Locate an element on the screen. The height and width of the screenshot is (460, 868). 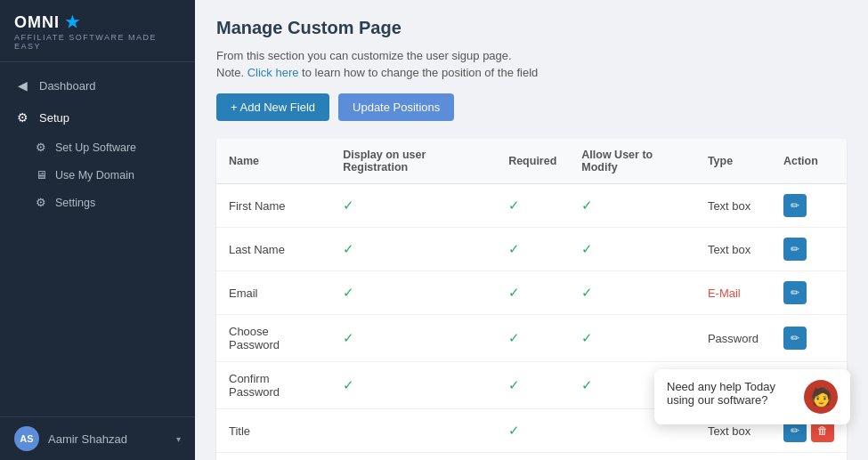
note-suffix: to learn how to change the position of t… is located at coordinates (418, 73).